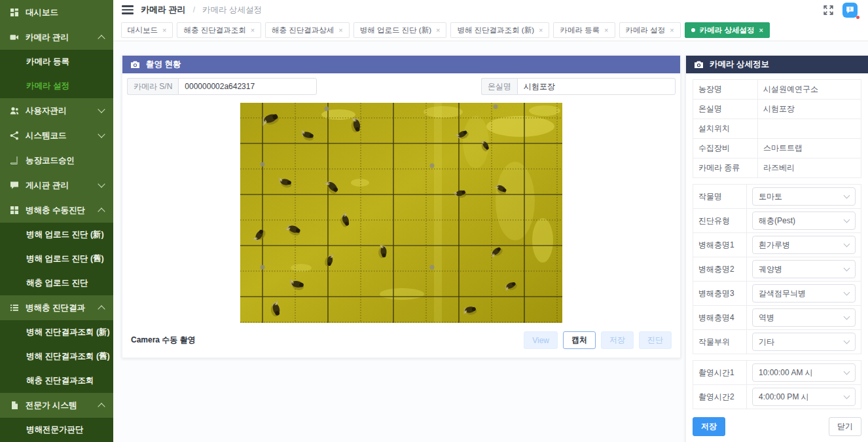 This screenshot has width=868, height=442. I want to click on sidebar-item-dashboard: 대시보드, so click(56, 12).